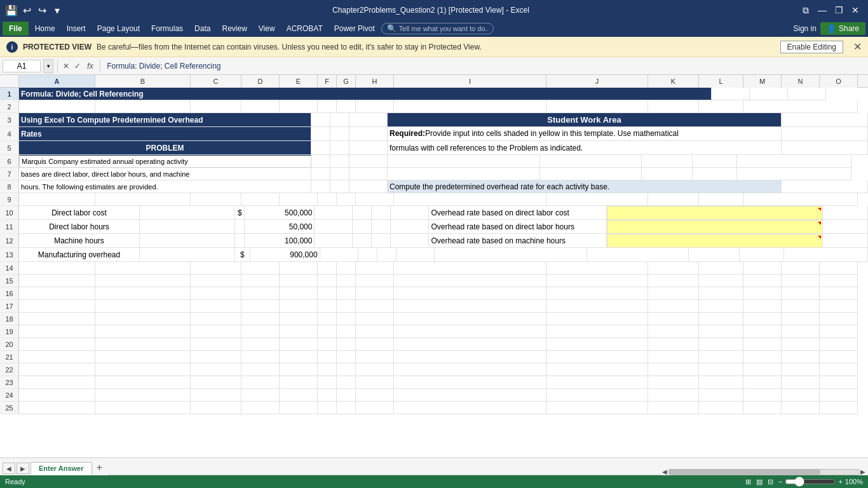 The width and height of the screenshot is (868, 488). What do you see at coordinates (216, 344) in the screenshot?
I see `cell-r20-c2` at bounding box center [216, 344].